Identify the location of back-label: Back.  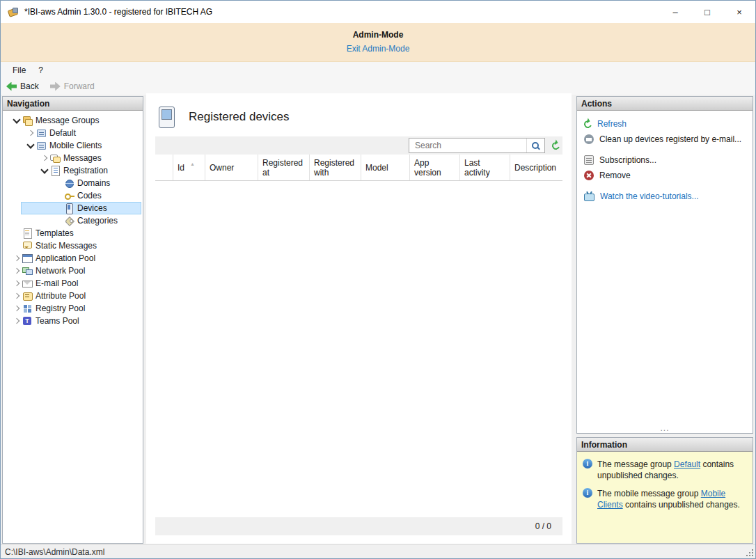
(29, 86).